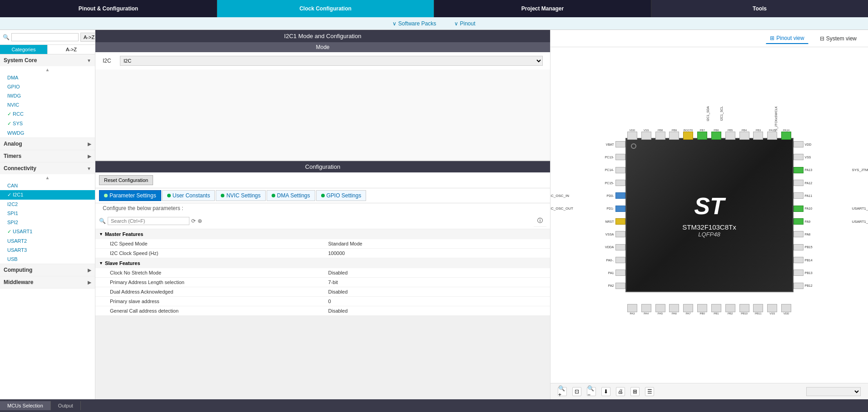 This screenshot has height=412, width=868. Describe the element at coordinates (47, 133) in the screenshot. I see `sidebar-item-wwdg: WWDG` at that location.